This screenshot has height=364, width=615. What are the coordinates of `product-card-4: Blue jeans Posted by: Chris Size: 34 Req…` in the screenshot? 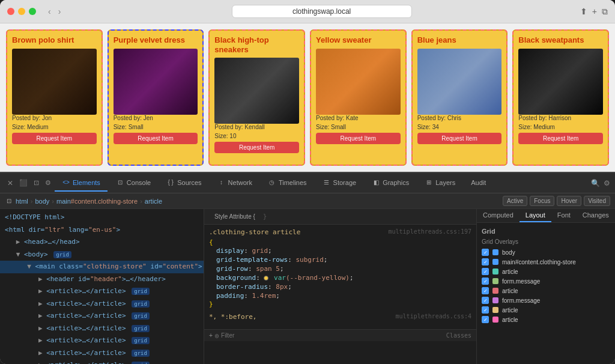 It's located at (460, 97).